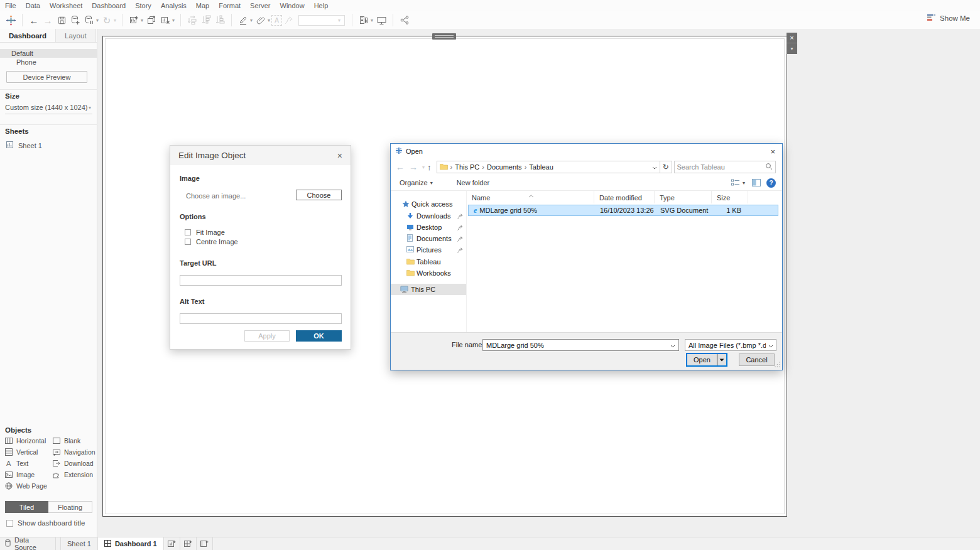 The width and height of the screenshot is (980, 550). Describe the element at coordinates (428, 262) in the screenshot. I see `nav-item-tableau: Tableau` at that location.